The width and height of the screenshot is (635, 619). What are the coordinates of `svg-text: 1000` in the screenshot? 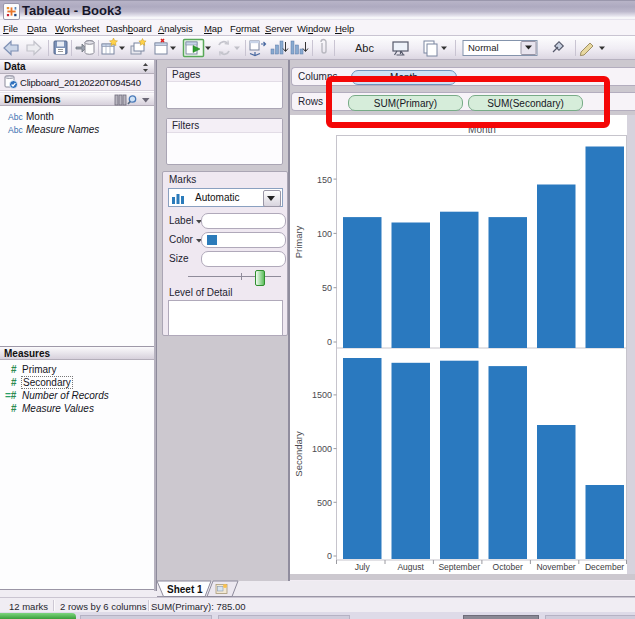 It's located at (322, 449).